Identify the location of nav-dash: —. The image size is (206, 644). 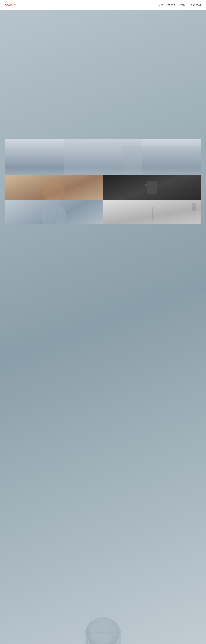
(150, 5).